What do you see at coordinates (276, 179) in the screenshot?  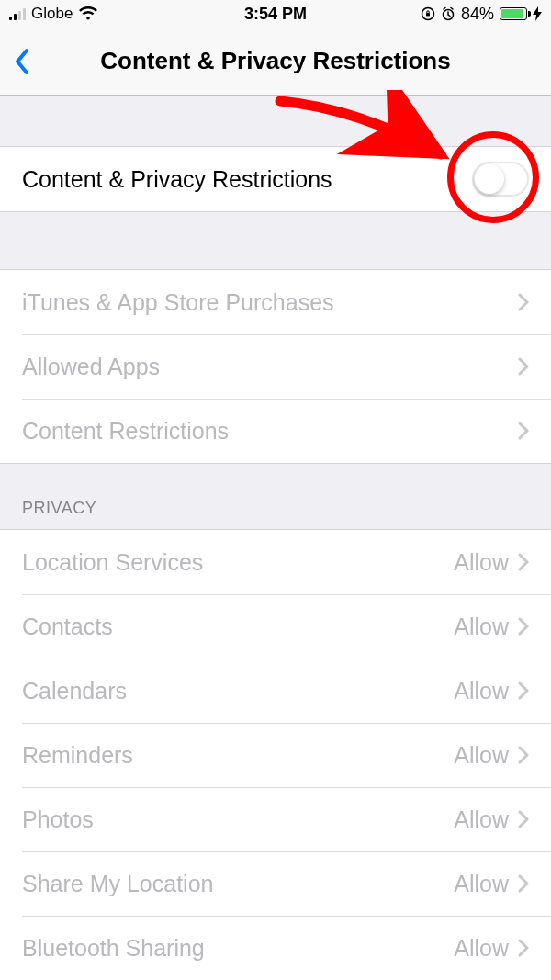 I see `main-toggle-section: Content & Privacy Restrictions` at bounding box center [276, 179].